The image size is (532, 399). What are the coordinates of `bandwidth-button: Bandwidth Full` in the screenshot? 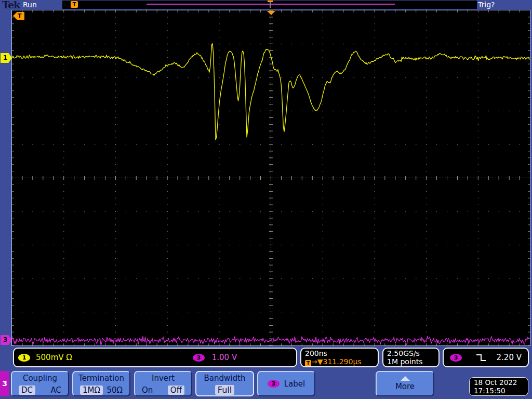 It's located at (224, 383).